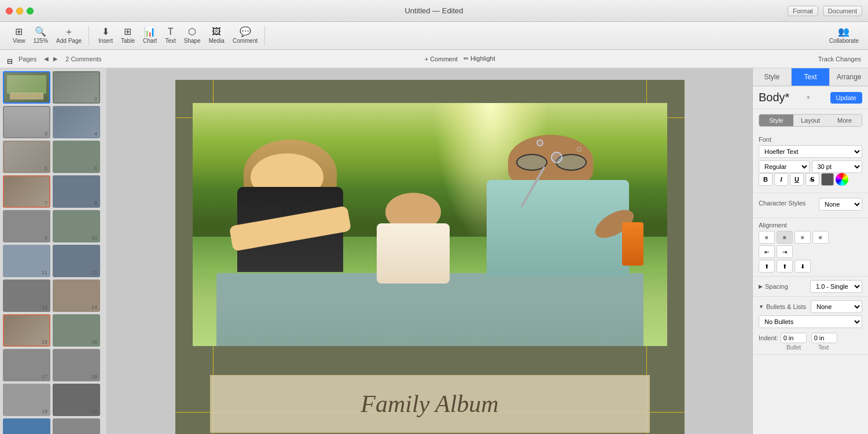 This screenshot has width=868, height=434. What do you see at coordinates (41, 36) in the screenshot?
I see `zoom-button: 🔍 125%` at bounding box center [41, 36].